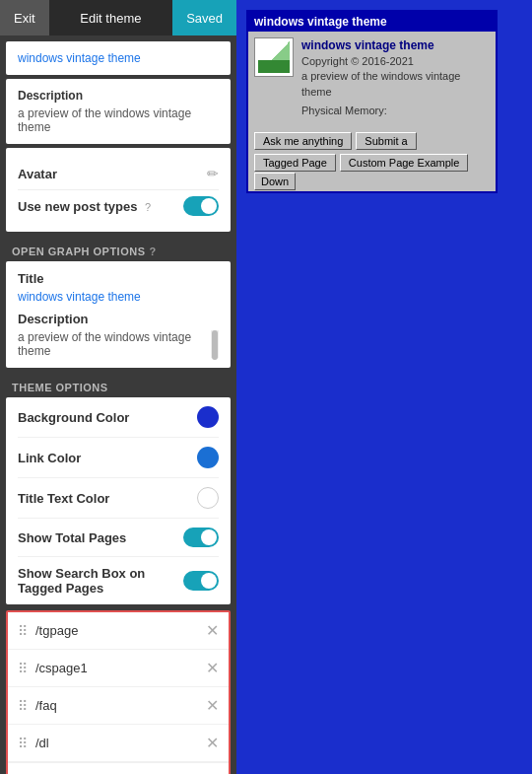  What do you see at coordinates (23, 631) in the screenshot?
I see `drag-handle-tgpage: ⠿` at bounding box center [23, 631].